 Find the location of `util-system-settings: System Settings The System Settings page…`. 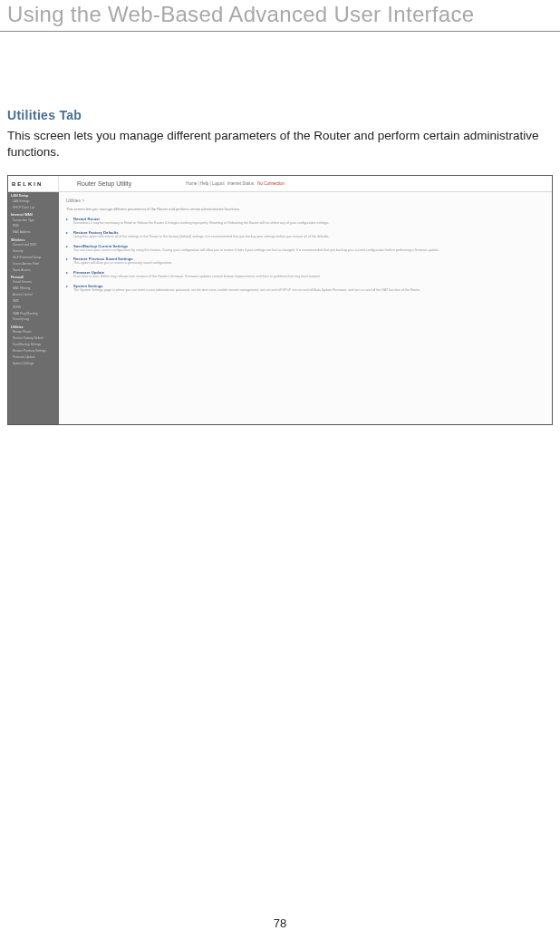

util-system-settings: System Settings The System Settings page… is located at coordinates (305, 288).